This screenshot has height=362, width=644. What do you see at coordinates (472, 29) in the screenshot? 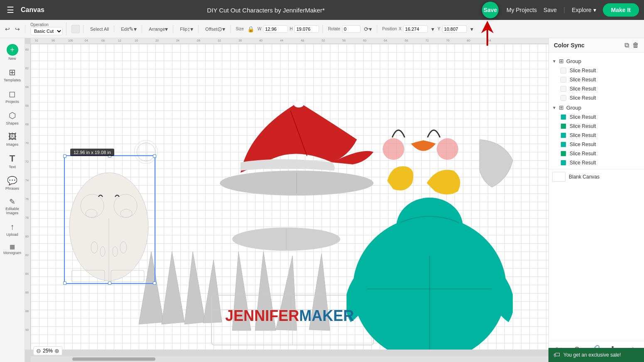
I see `y-arrow: ▾` at bounding box center [472, 29].